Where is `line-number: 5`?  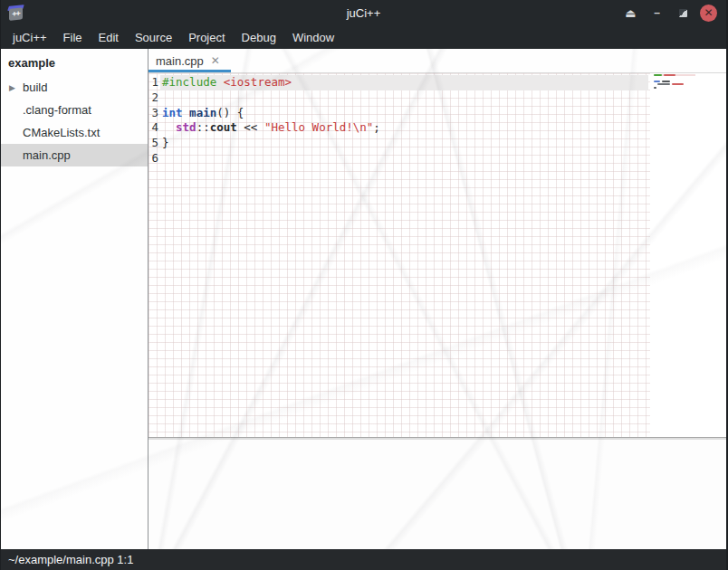 line-number: 5 is located at coordinates (154, 143).